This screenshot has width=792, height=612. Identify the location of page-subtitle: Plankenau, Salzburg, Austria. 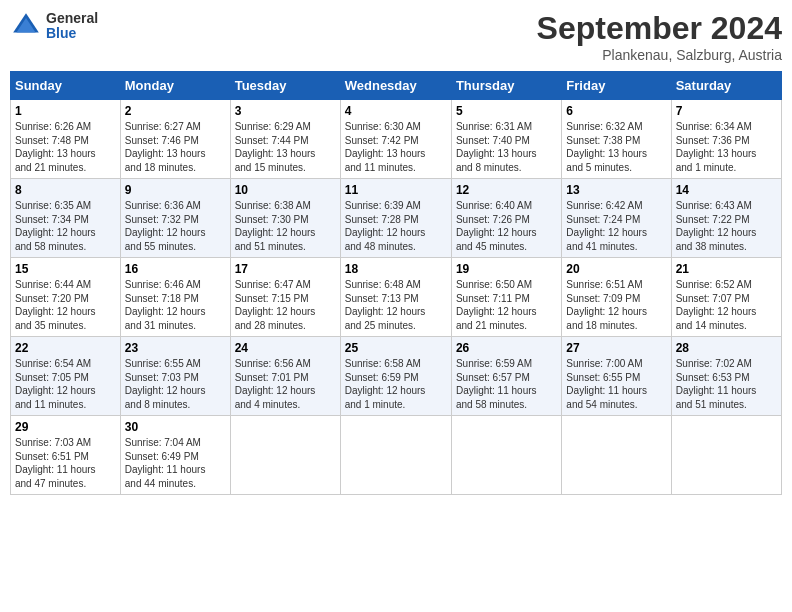
(660, 55).